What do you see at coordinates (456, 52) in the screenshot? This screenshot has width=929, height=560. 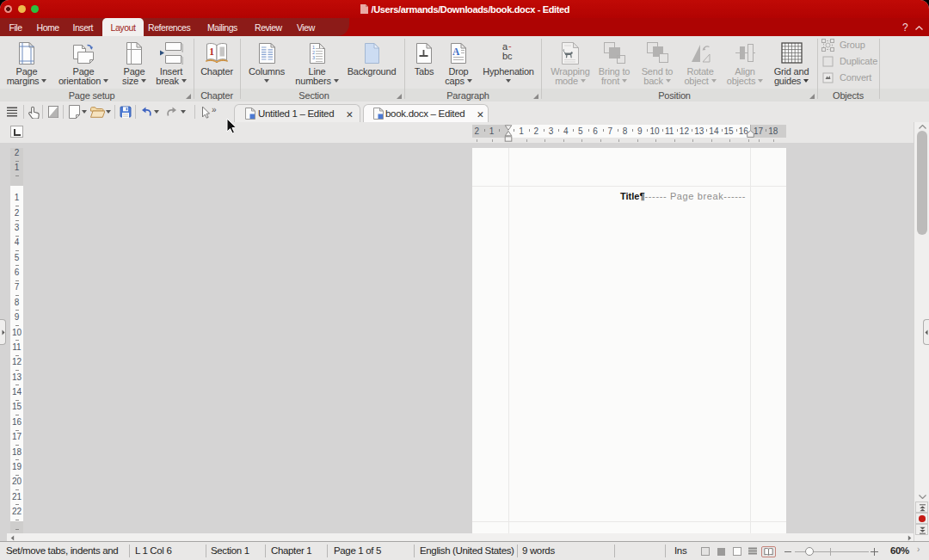 I see `svg-text: A` at bounding box center [456, 52].